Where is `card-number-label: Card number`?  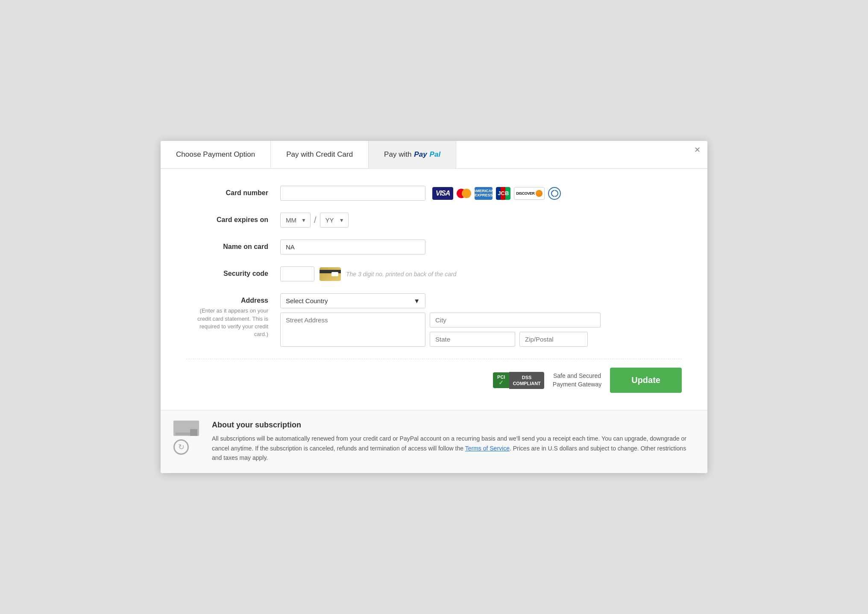 card-number-label: Card number is located at coordinates (233, 191).